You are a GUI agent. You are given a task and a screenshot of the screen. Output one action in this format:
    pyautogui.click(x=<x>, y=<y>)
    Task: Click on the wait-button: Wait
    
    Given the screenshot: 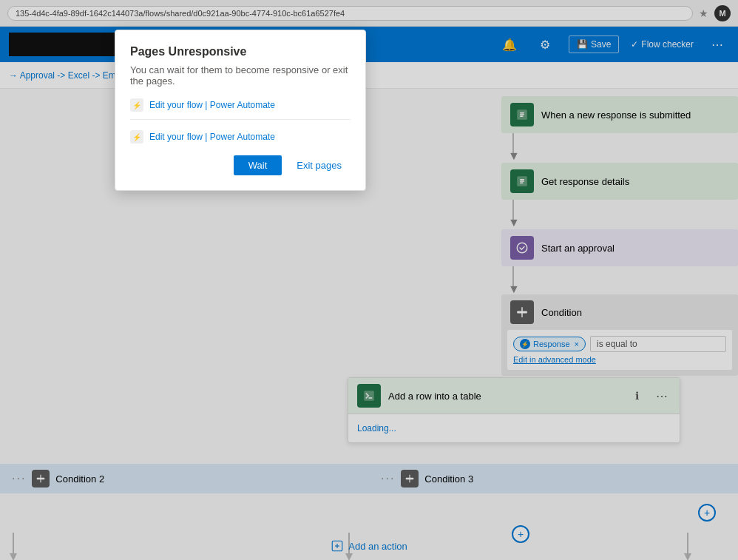 What is the action you would take?
    pyautogui.click(x=258, y=166)
    